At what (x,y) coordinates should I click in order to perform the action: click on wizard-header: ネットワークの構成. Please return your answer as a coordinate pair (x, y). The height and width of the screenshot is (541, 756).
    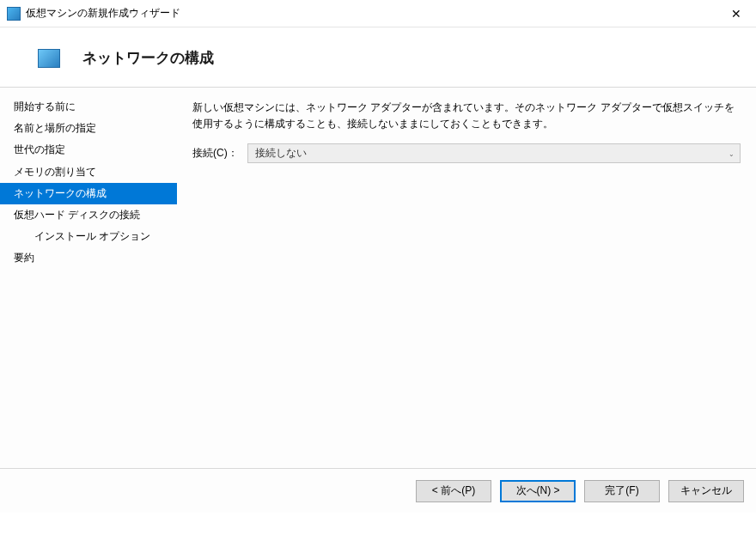
    Looking at the image, I should click on (378, 57).